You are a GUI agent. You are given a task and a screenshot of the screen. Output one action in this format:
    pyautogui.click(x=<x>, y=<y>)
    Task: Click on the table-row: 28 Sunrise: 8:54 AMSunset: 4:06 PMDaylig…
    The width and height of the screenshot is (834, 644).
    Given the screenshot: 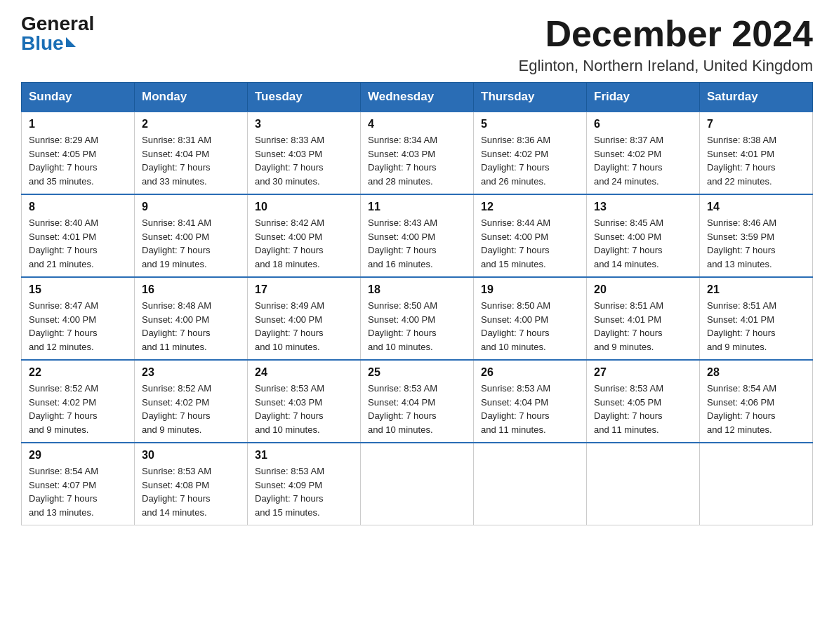 What is the action you would take?
    pyautogui.click(x=757, y=401)
    